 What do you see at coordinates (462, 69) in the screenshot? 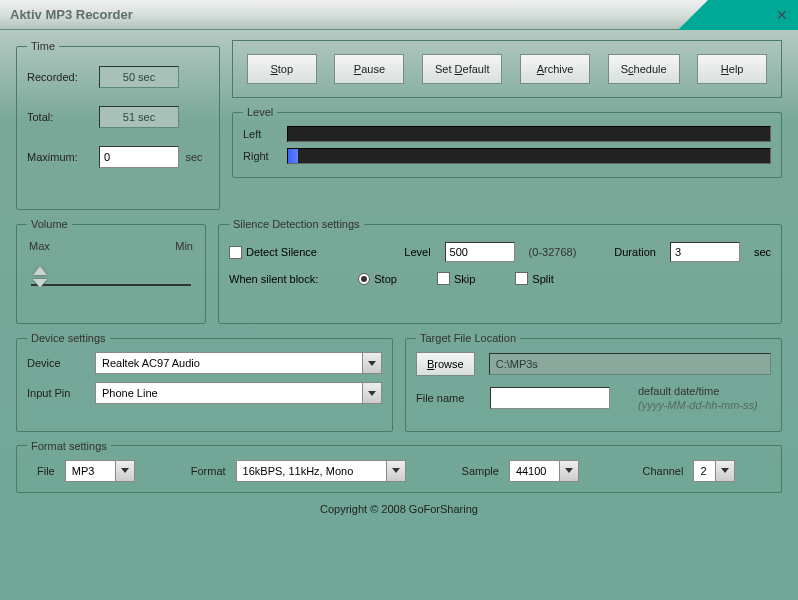
I see `set-default-button: Set Default` at bounding box center [462, 69].